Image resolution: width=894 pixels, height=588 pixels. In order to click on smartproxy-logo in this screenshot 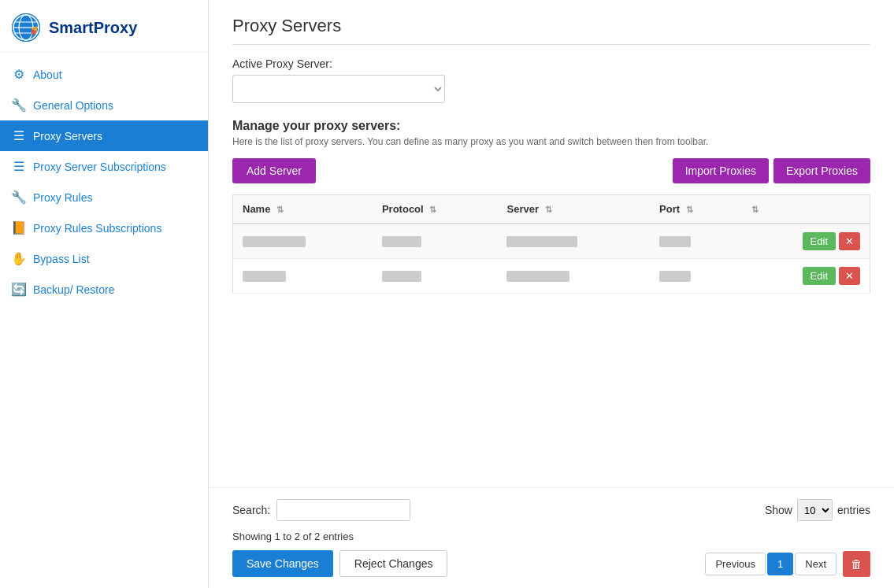, I will do `click(26, 28)`.